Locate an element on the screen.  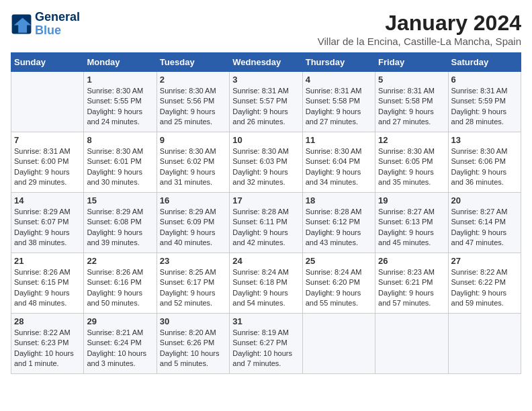
cell-line: and 43 minutes. is located at coordinates (332, 242).